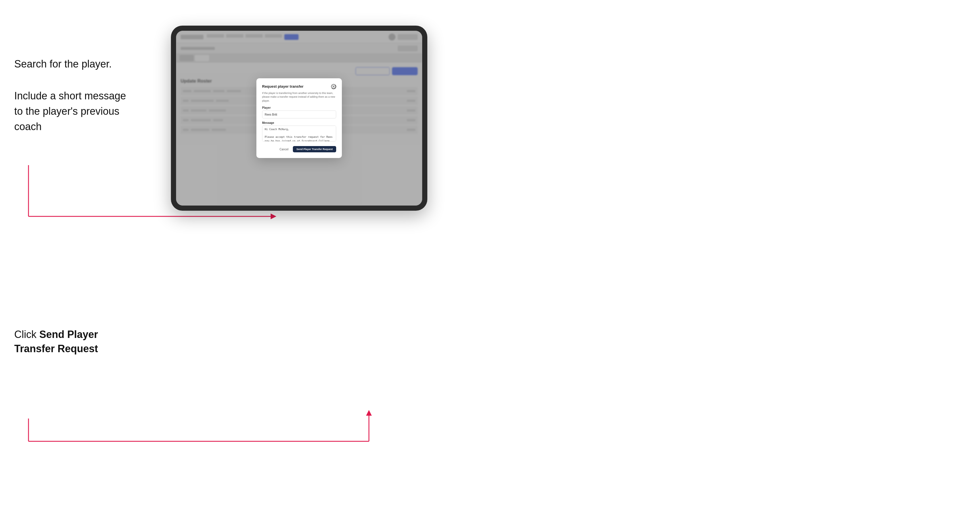 The height and width of the screenshot is (527, 980). Describe the element at coordinates (299, 118) in the screenshot. I see `tablet-screen: Update Roster` at that location.